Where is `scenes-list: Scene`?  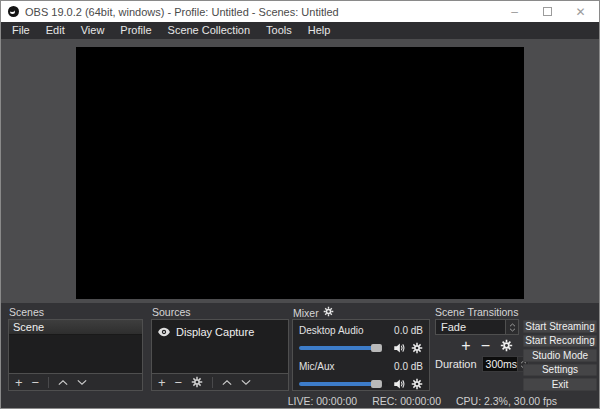 scenes-list: Scene is located at coordinates (76, 346).